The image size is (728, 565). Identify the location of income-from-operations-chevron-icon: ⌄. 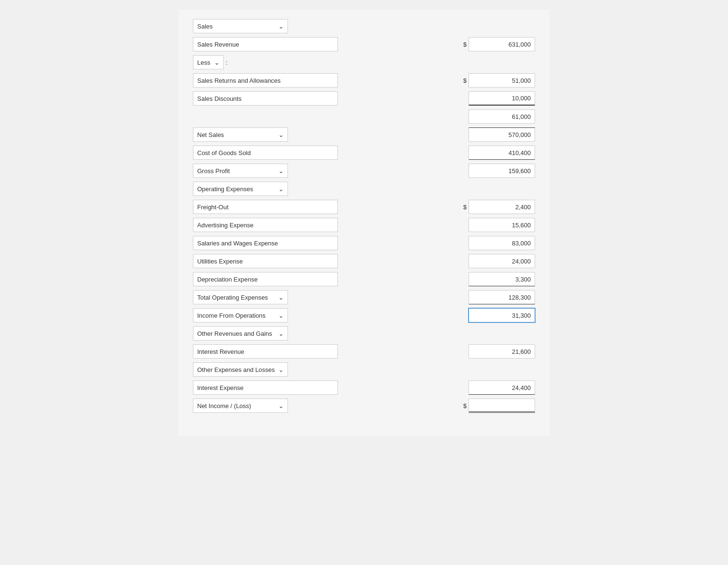
(281, 316).